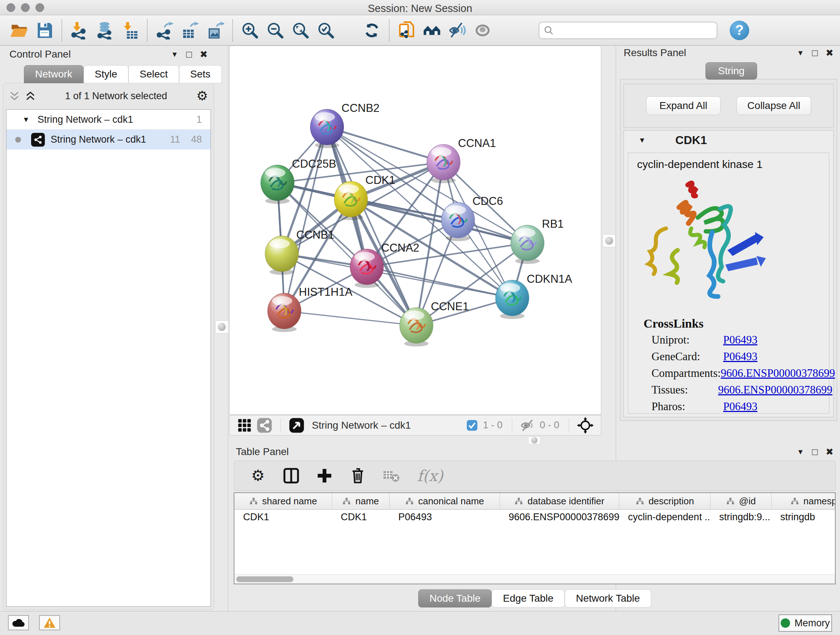 This screenshot has height=635, width=840. Describe the element at coordinates (275, 30) in the screenshot. I see `zoom-out-icon` at that location.